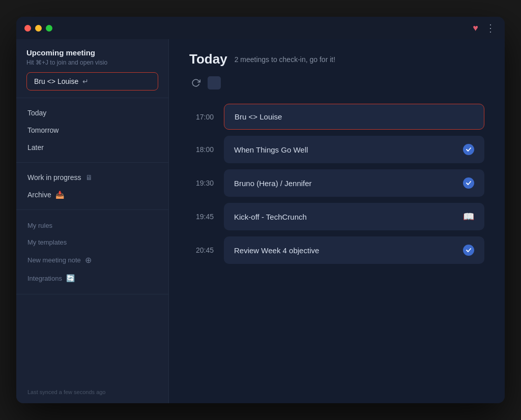 This screenshot has width=521, height=420. What do you see at coordinates (201, 217) in the screenshot?
I see `meeting-time: 19:45` at bounding box center [201, 217].